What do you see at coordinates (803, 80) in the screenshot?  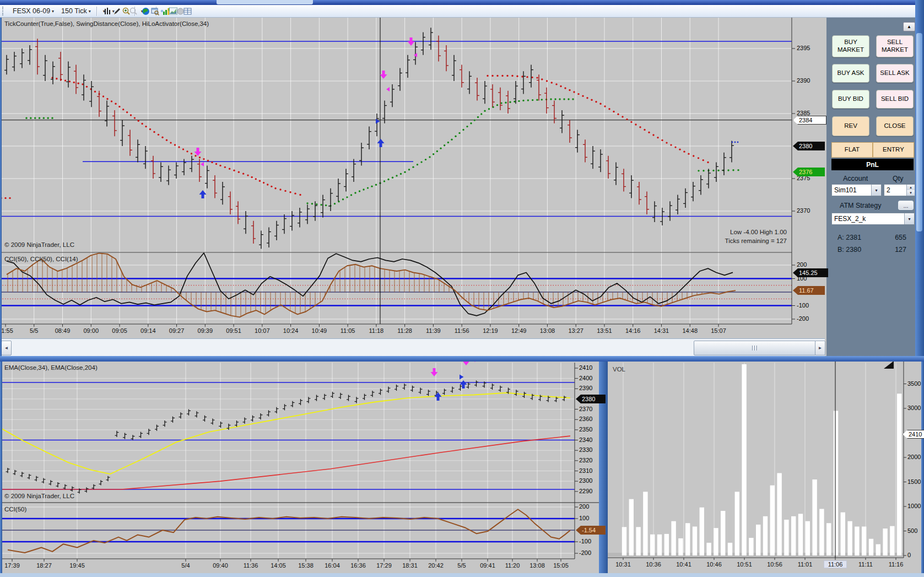 I see `price-axis-label: 2390` at bounding box center [803, 80].